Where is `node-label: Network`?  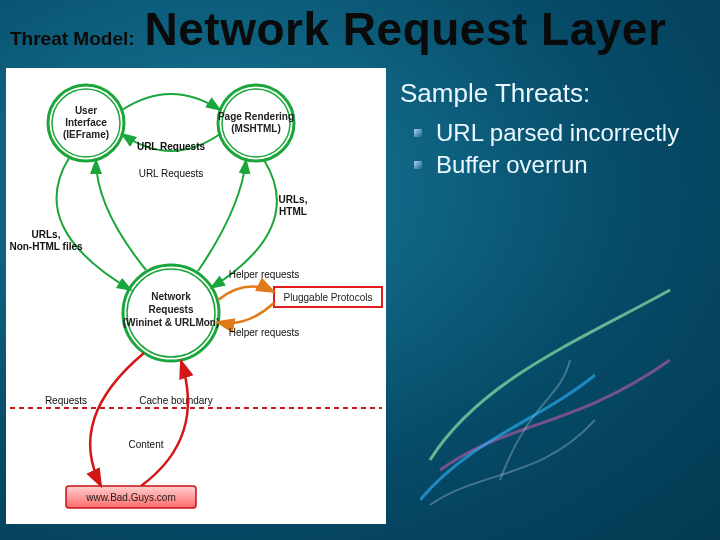 node-label: Network is located at coordinates (171, 296).